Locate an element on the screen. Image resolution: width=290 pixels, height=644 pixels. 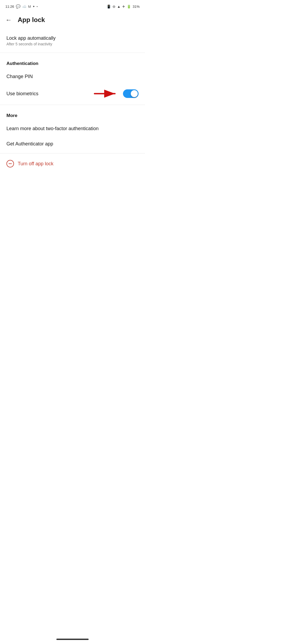
learn-more-title: Learn more about two-factor authenticati… is located at coordinates (73, 129).